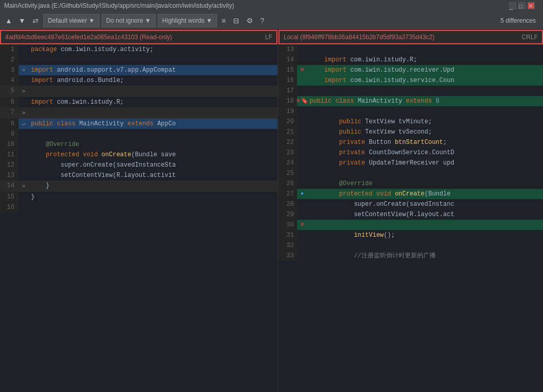  I want to click on viewer-chevron-icon: ▼, so click(92, 21).